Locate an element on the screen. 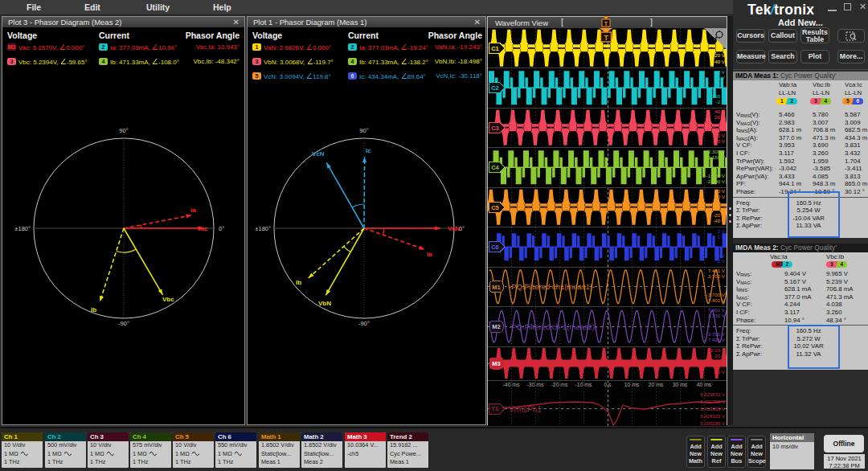  svg-text: M3 is located at coordinates (496, 363).